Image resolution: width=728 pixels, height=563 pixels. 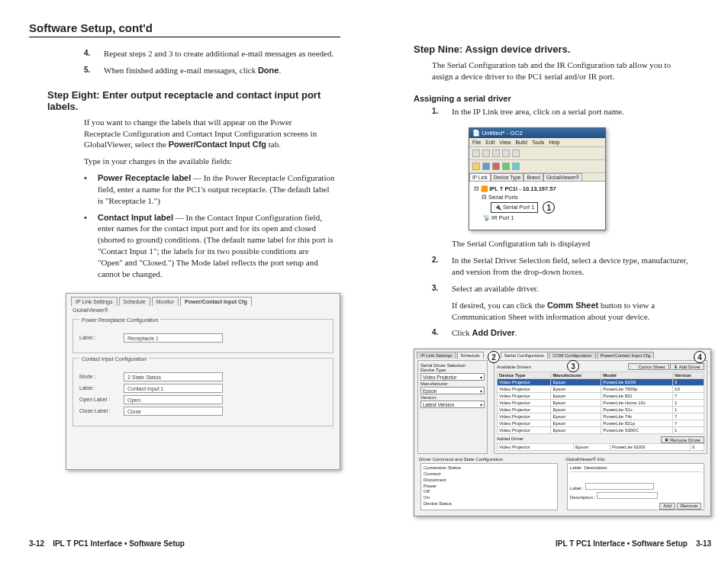 I want to click on paragraph: If you want to change the labels that wi…, so click(x=206, y=134).